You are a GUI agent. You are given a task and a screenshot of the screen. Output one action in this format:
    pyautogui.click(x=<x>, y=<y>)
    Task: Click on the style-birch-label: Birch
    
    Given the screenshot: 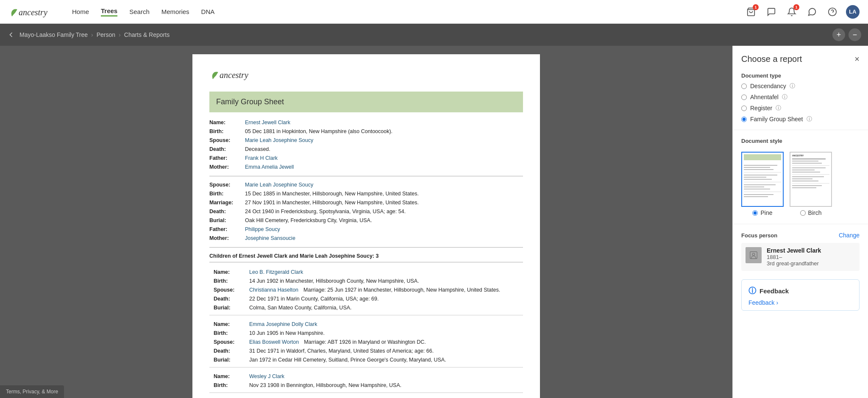 What is the action you would take?
    pyautogui.click(x=811, y=213)
    